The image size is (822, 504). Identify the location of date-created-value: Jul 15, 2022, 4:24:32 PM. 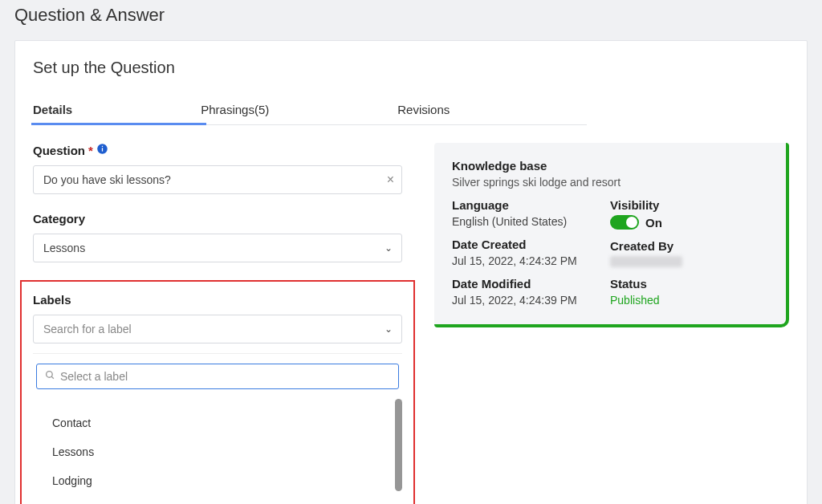
(531, 261).